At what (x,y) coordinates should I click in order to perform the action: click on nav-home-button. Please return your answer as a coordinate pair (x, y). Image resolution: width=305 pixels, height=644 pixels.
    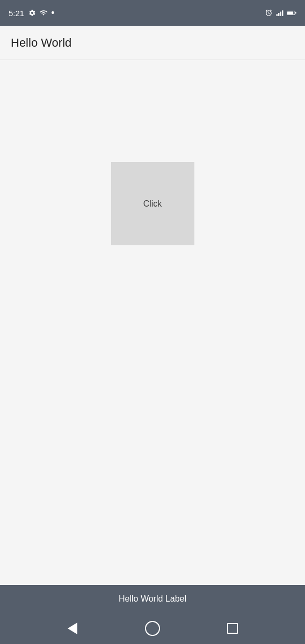
    Looking at the image, I should click on (152, 628).